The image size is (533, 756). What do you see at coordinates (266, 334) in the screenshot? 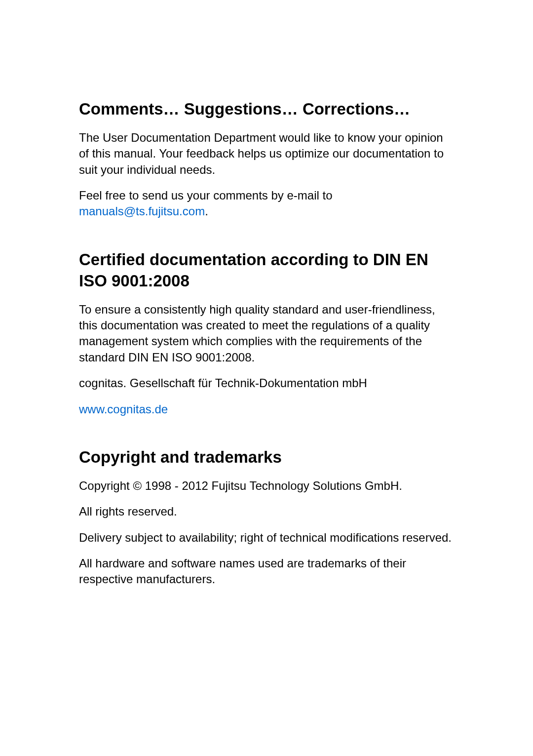
I see `certified-paragraph-1: To ensure a consistently high quality st…` at bounding box center [266, 334].